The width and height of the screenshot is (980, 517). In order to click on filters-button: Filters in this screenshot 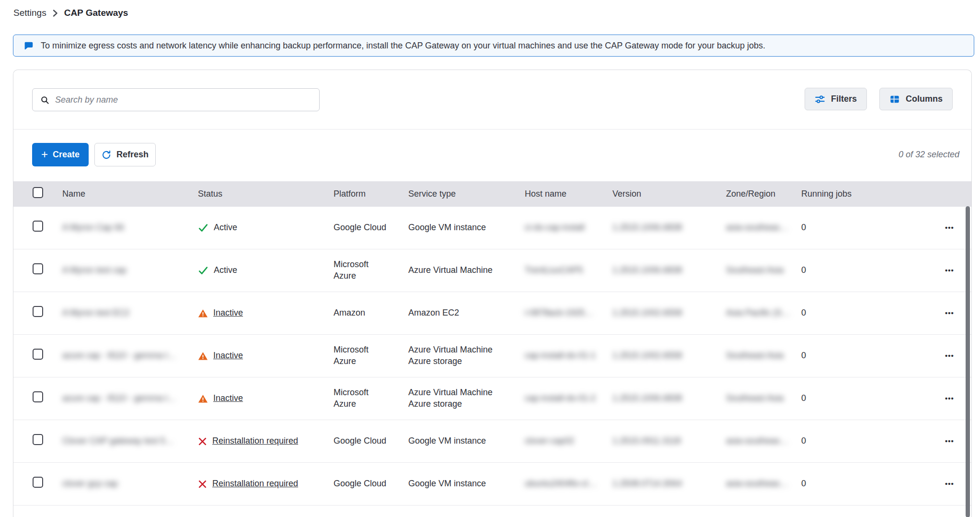, I will do `click(836, 99)`.